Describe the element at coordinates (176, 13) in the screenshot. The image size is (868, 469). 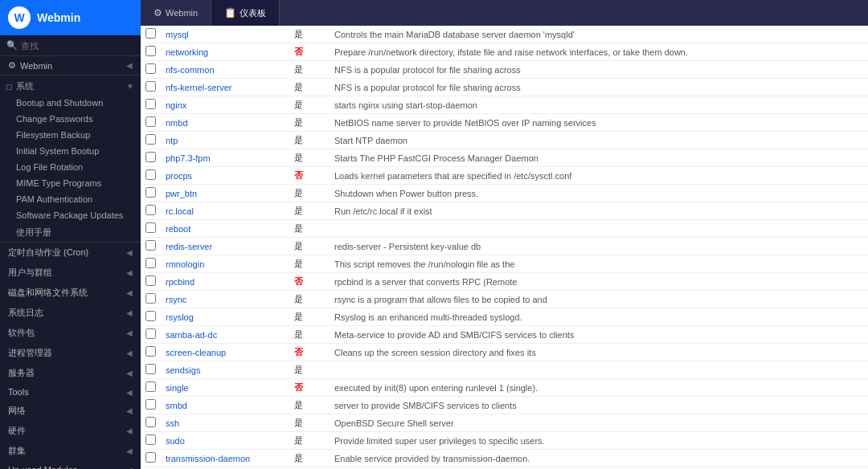
I see `tab-webmin: ⚙ Webmin` at that location.